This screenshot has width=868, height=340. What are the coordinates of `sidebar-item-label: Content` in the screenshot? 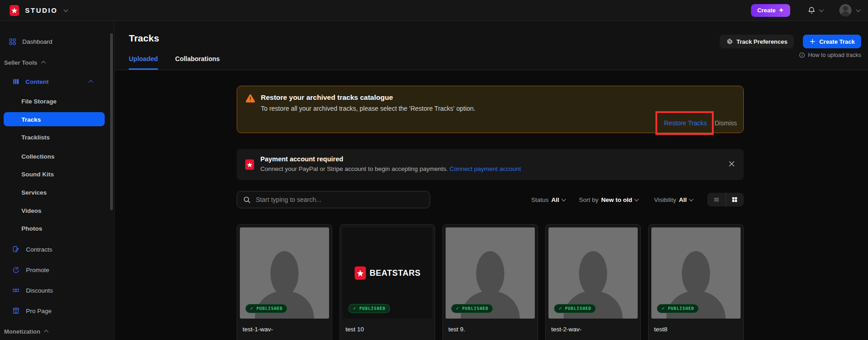 It's located at (37, 82).